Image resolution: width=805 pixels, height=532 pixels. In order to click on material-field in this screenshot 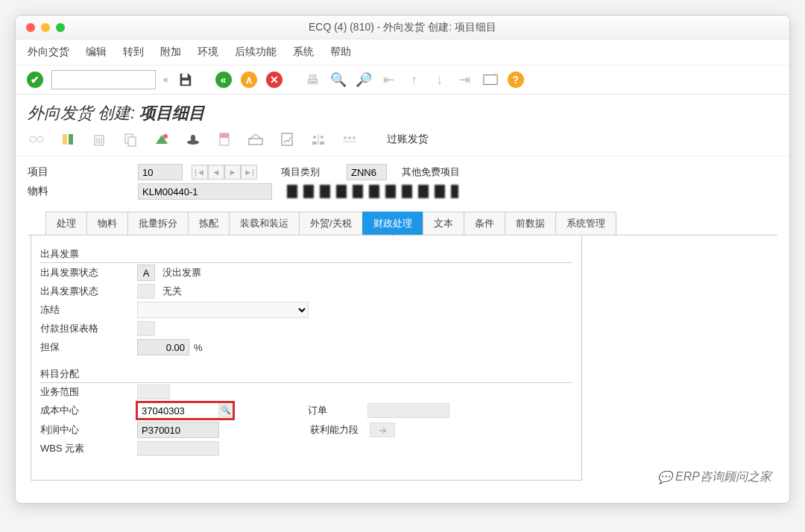, I will do `click(205, 191)`.